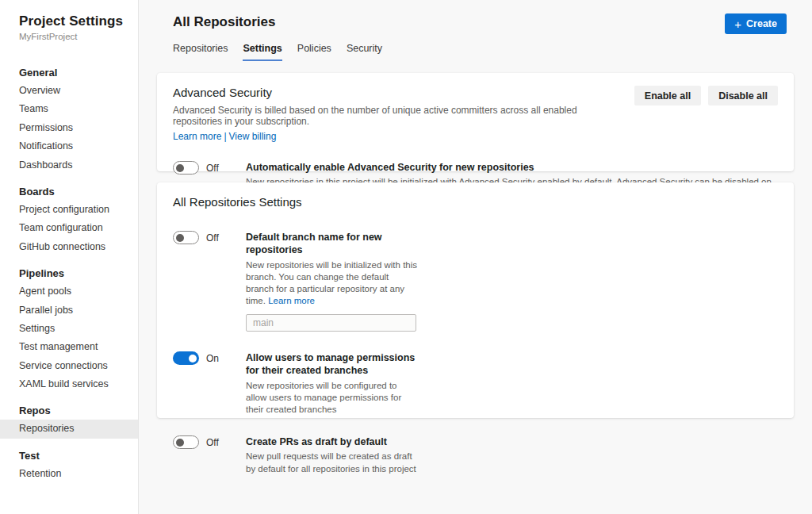  I want to click on sidebar-item-retention: Retention, so click(69, 474).